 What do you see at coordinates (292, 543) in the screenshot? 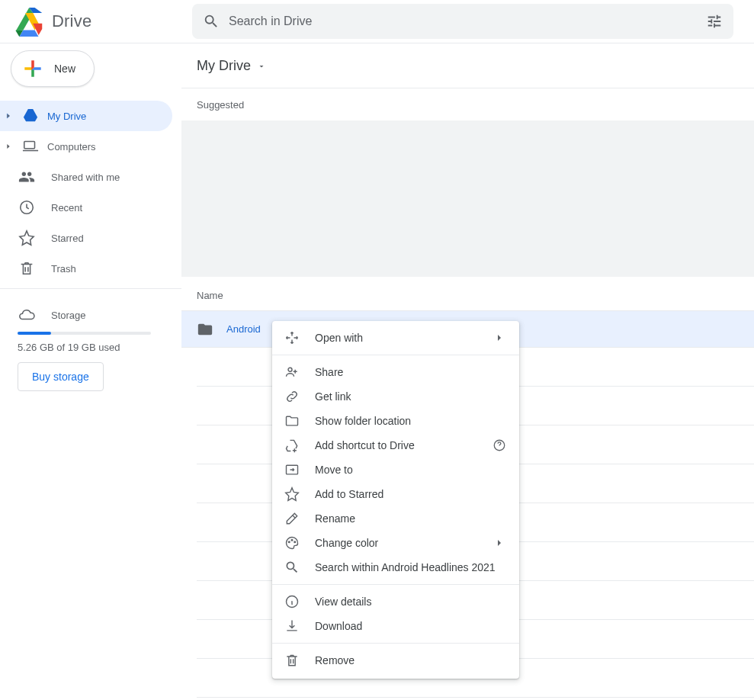
I see `palette-icon` at bounding box center [292, 543].